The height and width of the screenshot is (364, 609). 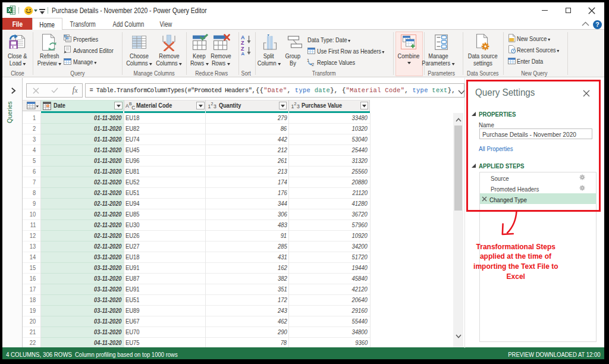 What do you see at coordinates (308, 61) in the screenshot?
I see `svg-text: 1` at bounding box center [308, 61].